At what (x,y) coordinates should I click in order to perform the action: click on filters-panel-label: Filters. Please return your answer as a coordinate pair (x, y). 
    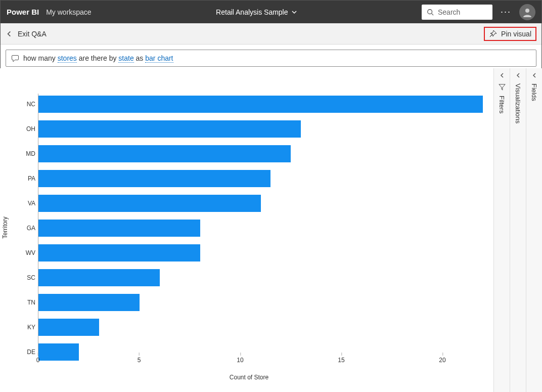
    Looking at the image, I should click on (502, 104).